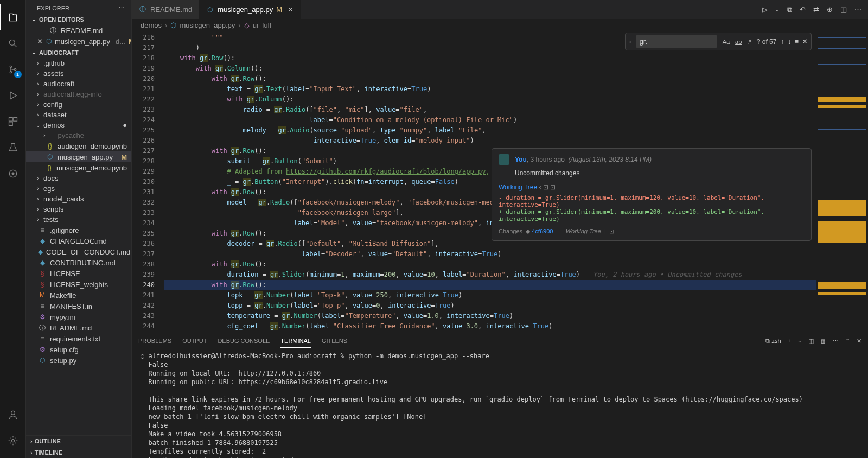  I want to click on find-prev-icon: ↑, so click(782, 41).